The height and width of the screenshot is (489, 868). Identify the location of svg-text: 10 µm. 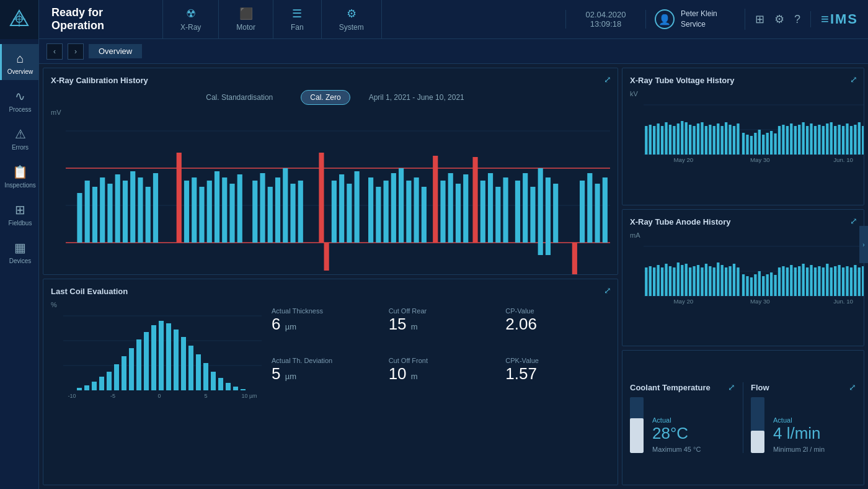
(249, 396).